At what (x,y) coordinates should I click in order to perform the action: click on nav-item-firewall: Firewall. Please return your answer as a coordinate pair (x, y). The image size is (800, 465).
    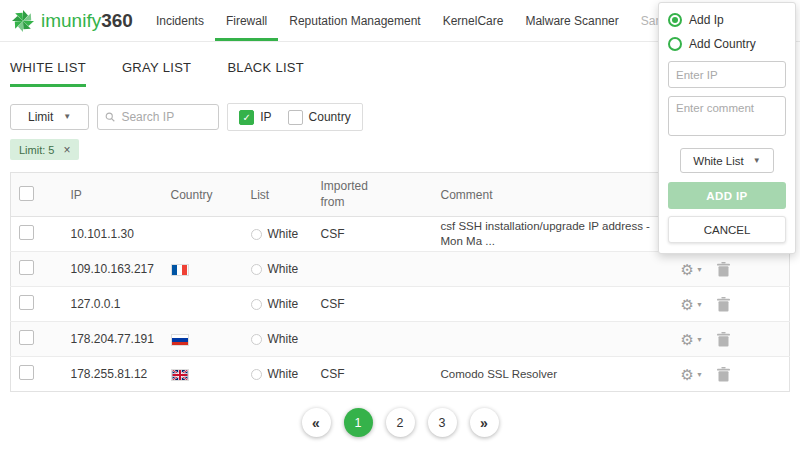
    Looking at the image, I should click on (246, 20).